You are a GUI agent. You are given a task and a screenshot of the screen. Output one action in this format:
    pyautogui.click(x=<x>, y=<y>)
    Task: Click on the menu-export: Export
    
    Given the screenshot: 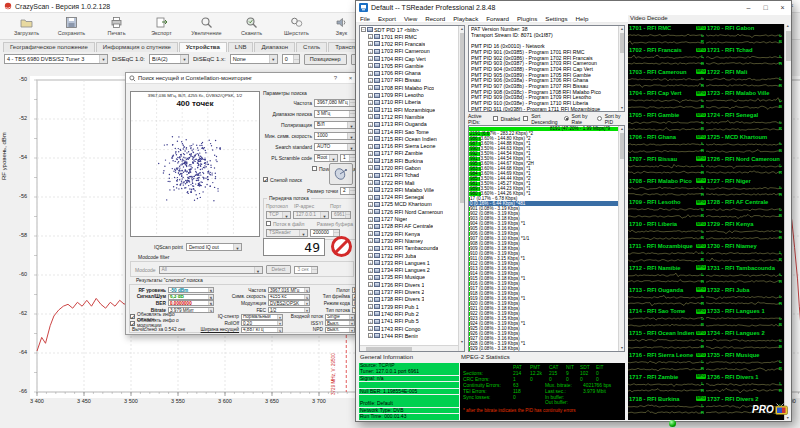 What is the action you would take?
    pyautogui.click(x=387, y=18)
    